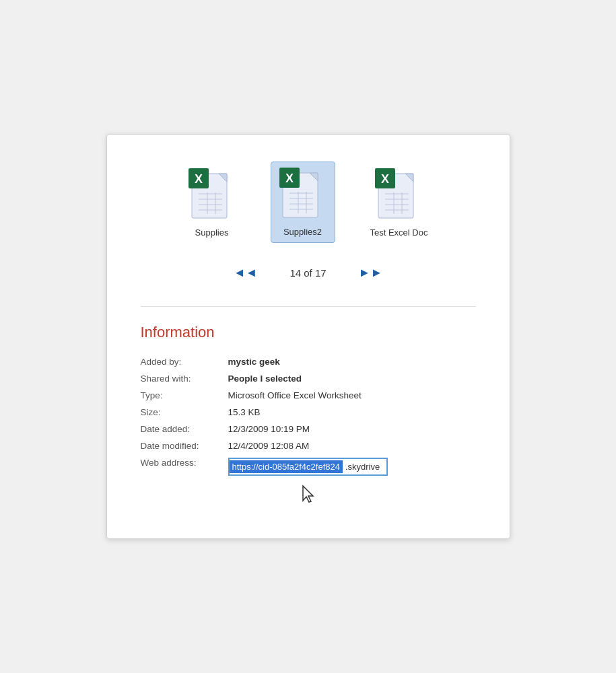 The width and height of the screenshot is (616, 673). I want to click on information-title: Information, so click(308, 332).